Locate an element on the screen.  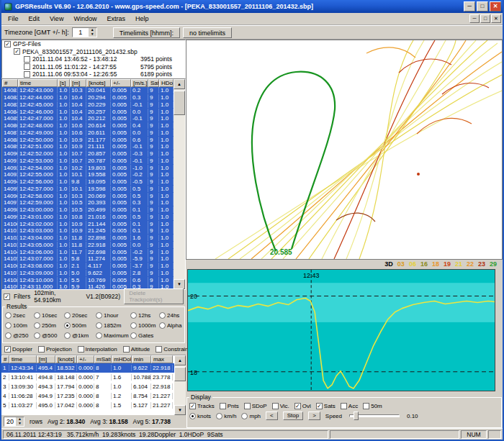
table-row: 1408412:42:46.0001.010.420.2570.0050.091… is located at coordinates (88, 112).